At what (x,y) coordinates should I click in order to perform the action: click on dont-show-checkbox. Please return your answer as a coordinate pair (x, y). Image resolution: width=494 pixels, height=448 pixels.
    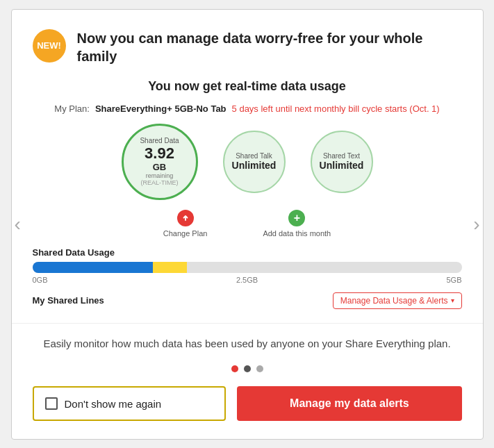
    Looking at the image, I should click on (51, 404).